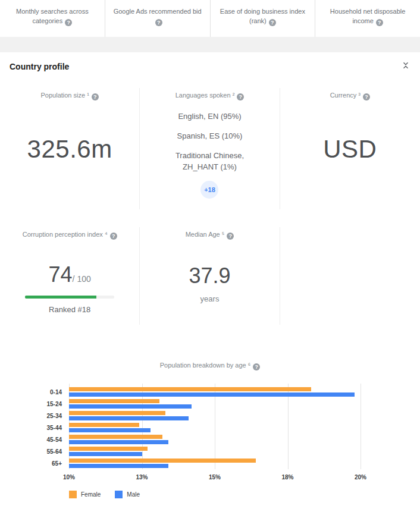  What do you see at coordinates (61, 297) in the screenshot?
I see `corruption-progress-fill` at bounding box center [61, 297].